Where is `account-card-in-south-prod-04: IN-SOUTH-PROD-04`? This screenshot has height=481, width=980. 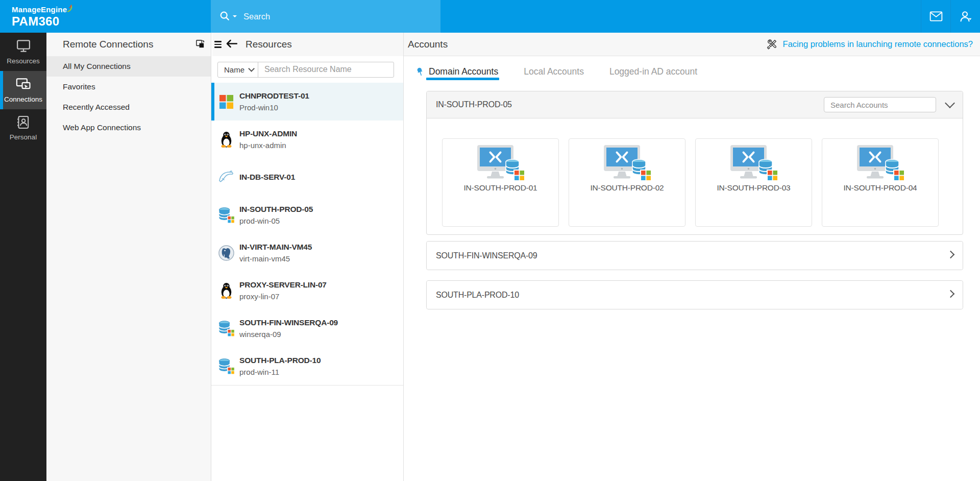
account-card-in-south-prod-04: IN-SOUTH-PROD-04 is located at coordinates (880, 183).